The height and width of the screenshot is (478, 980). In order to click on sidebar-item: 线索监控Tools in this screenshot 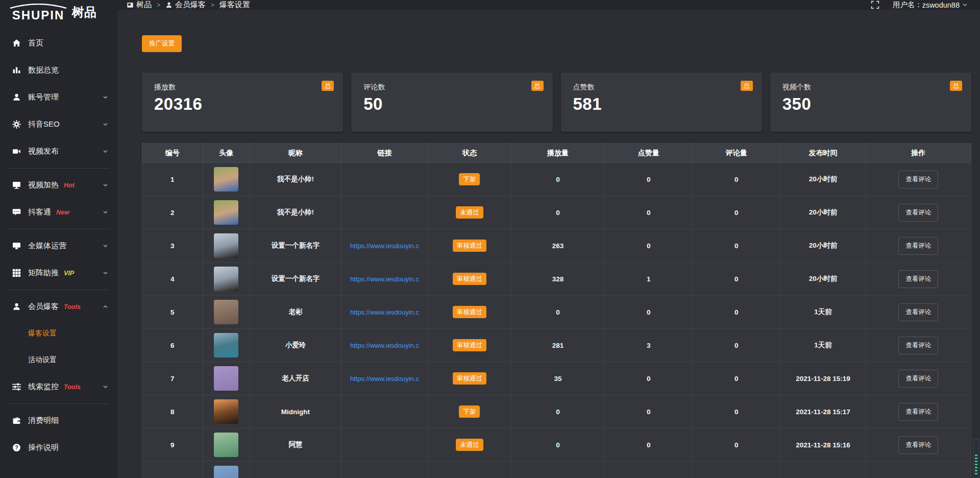, I will do `click(59, 387)`.